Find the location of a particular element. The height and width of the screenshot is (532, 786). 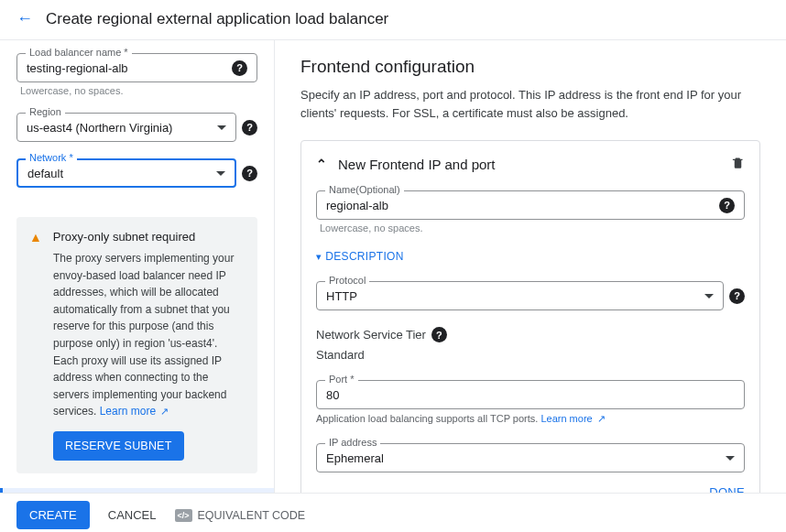

warning-text: The proxy servers implementing your envo… is located at coordinates (143, 335).